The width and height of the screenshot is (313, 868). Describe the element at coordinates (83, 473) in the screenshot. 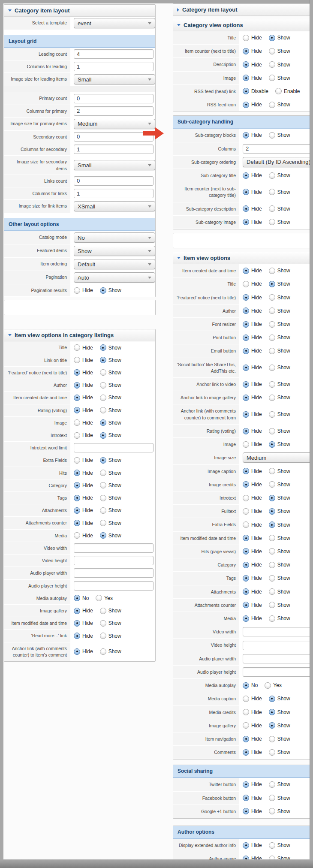

I see `hits-option-hide: Hide` at that location.